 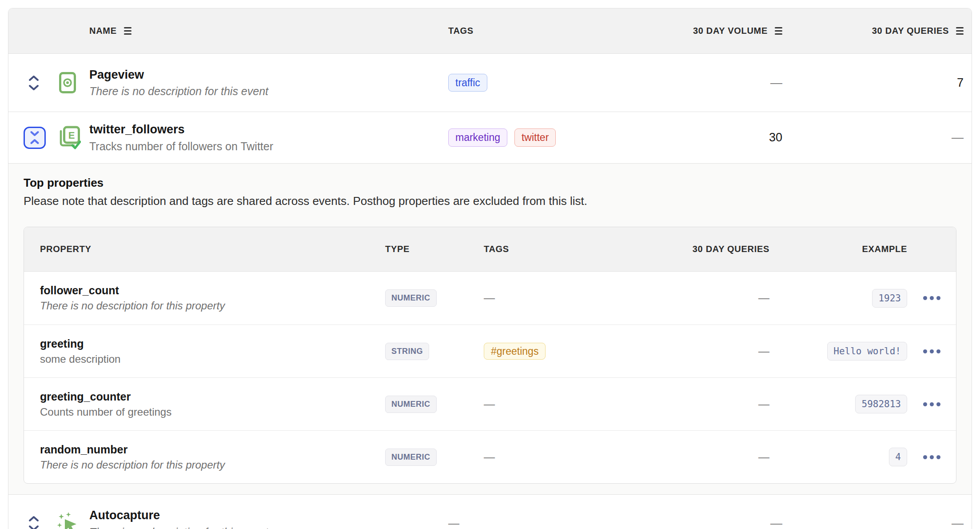 What do you see at coordinates (68, 83) in the screenshot?
I see `pageview-event-icon` at bounding box center [68, 83].